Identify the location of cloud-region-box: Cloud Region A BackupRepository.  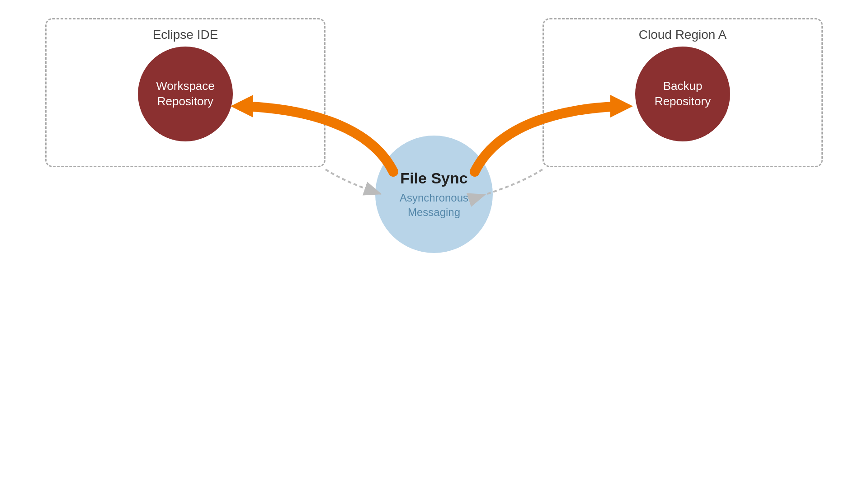
(683, 93).